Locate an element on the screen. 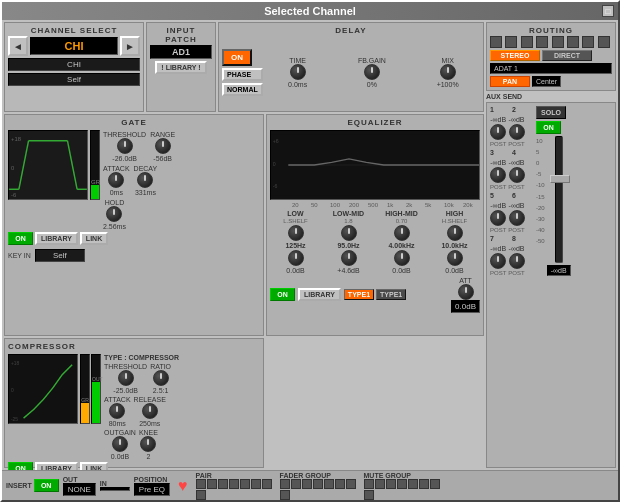 This screenshot has width=620, height=502. comp-ratio-knob is located at coordinates (161, 378).